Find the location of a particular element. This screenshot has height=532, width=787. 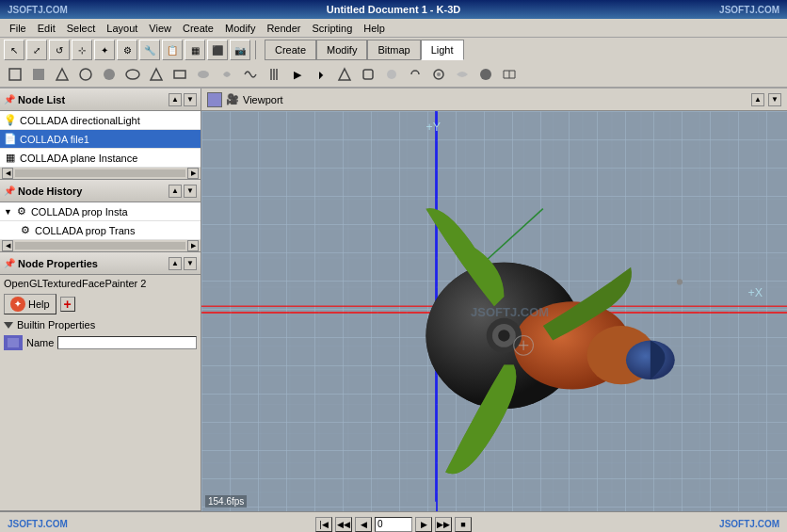

node-properties-header: 📌 Node Properties ▲ ▼ is located at coordinates (100, 264).